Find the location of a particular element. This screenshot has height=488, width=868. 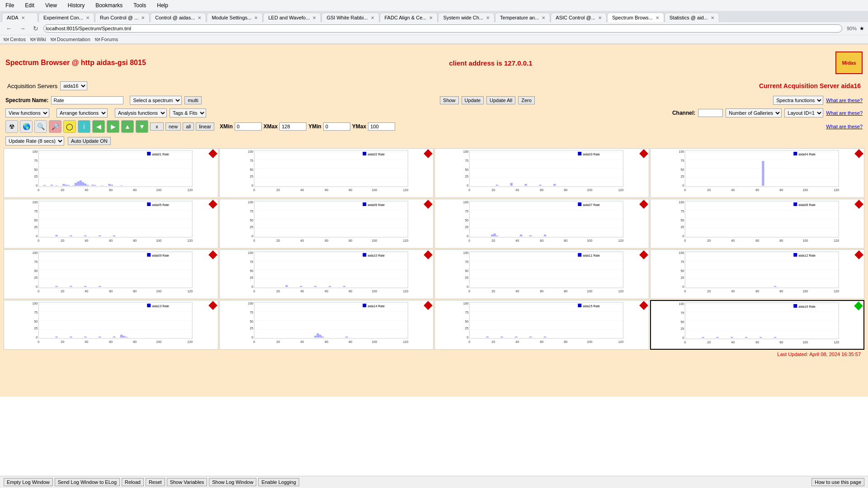

menu-edit: Edit is located at coordinates (30, 5).